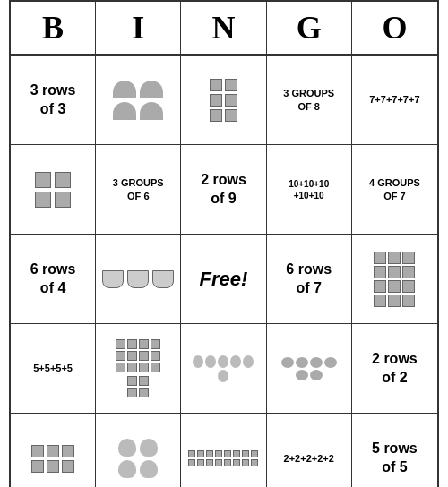  Describe the element at coordinates (394, 458) in the screenshot. I see `cell-text-r4c4: 5 rowsof 5` at that location.